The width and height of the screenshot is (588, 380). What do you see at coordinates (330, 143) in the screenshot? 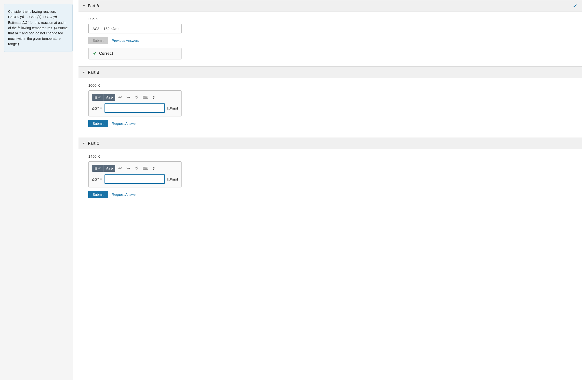
I see `part-c-header: ▼ Part C` at bounding box center [330, 143].